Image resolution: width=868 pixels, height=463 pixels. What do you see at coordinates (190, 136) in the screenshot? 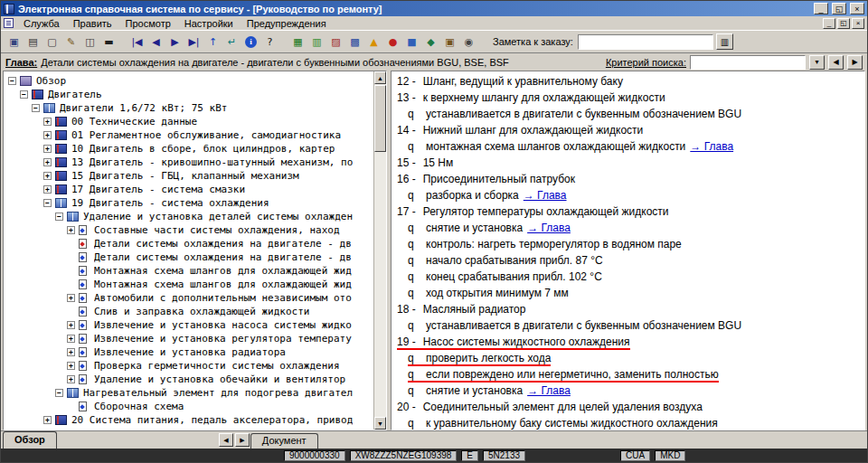
I see `tree-item: +01 Регламентное обслуживание, самодиагн…` at bounding box center [190, 136].